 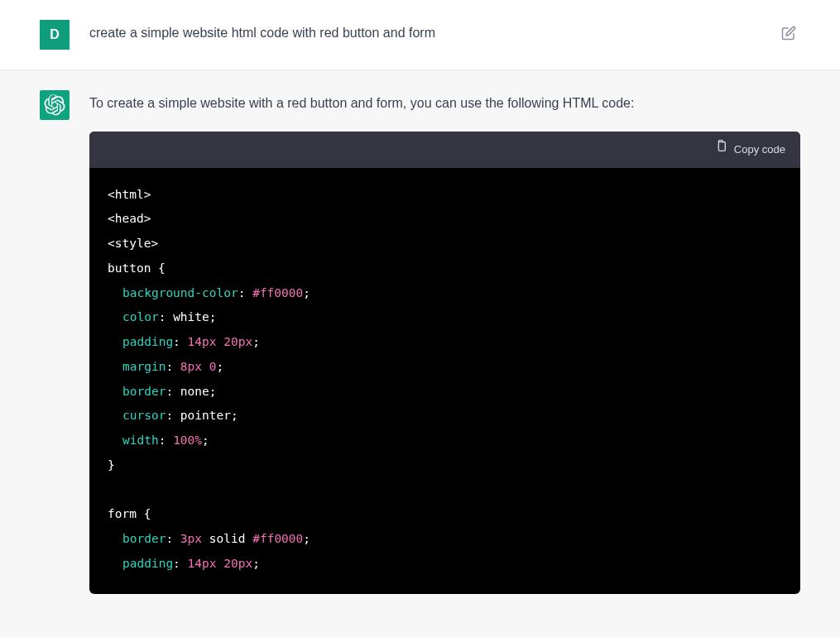 I want to click on copy-code-button: Copy code, so click(x=750, y=150).